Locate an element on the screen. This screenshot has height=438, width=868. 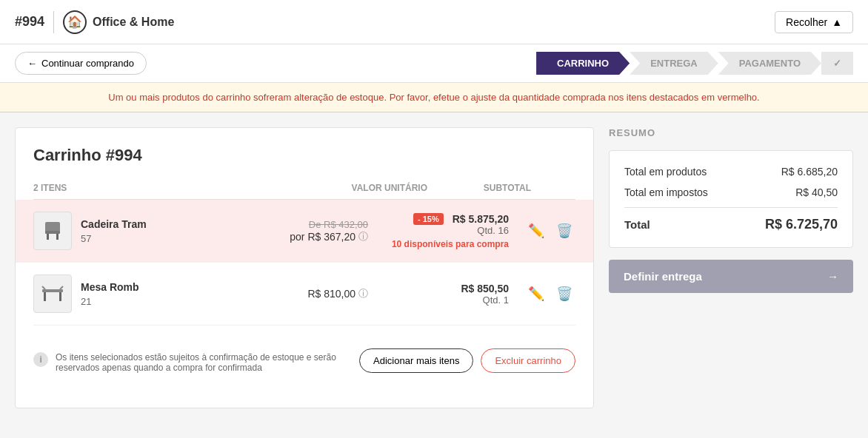
col-unit-price-header: VALOR UNITÁRIO is located at coordinates (353, 188).